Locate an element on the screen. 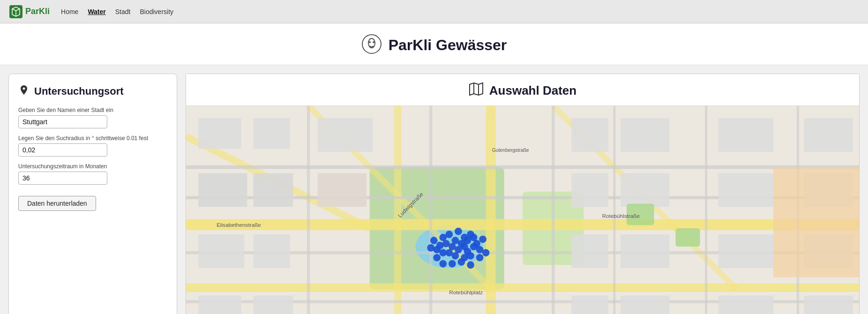 The height and width of the screenshot is (314, 868). nav-link-biodiversity: Biodiversity is located at coordinates (157, 12).